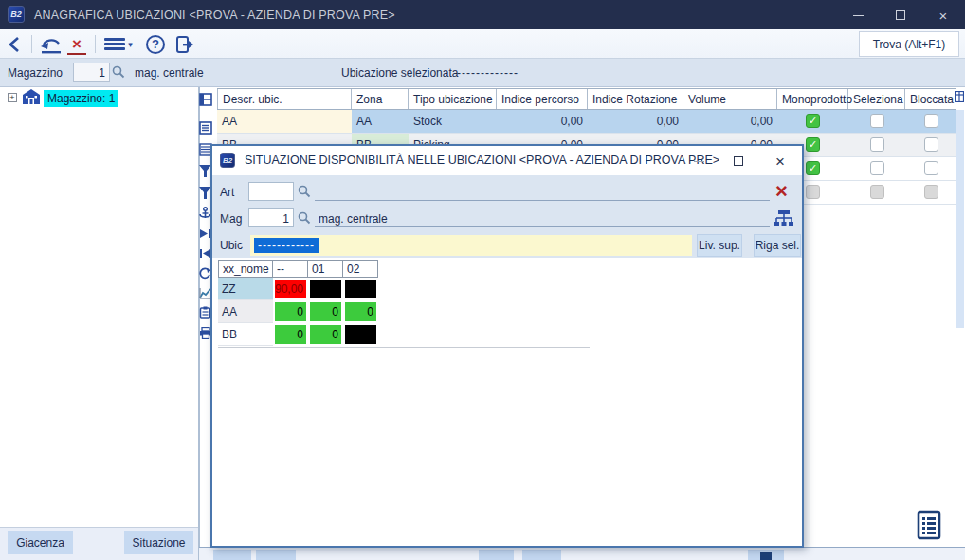 The height and width of the screenshot is (560, 965). What do you see at coordinates (40, 542) in the screenshot?
I see `tab-giacenza: Giacenza` at bounding box center [40, 542].